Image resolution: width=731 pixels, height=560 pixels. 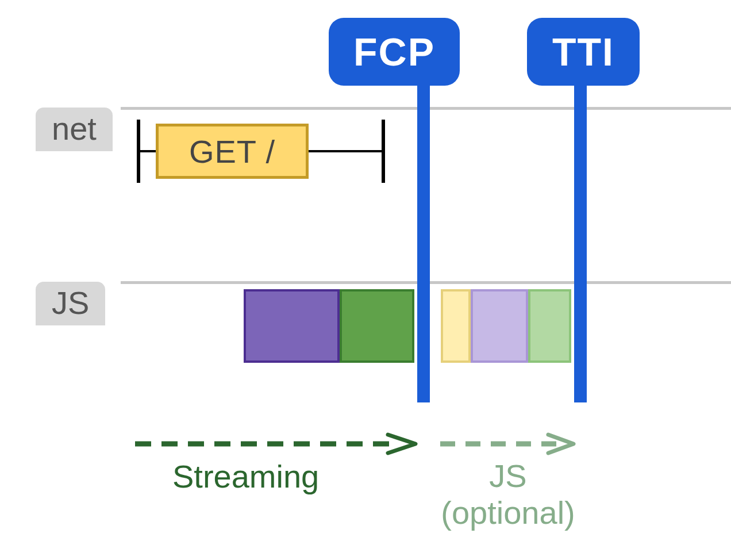 I want to click on net-end-tick, so click(x=383, y=151).